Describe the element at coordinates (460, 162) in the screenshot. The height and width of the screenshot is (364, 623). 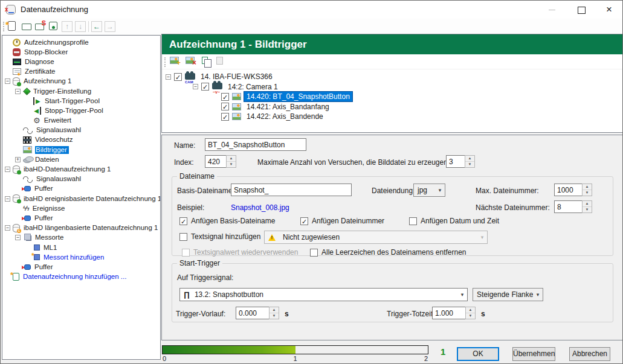
I see `max-attempts-stepper: 3▲▼` at that location.